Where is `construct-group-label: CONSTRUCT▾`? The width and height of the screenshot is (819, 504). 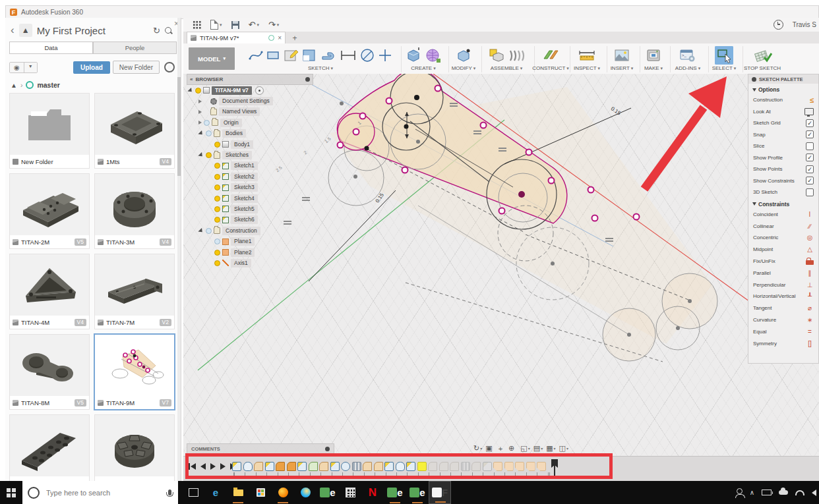
construct-group-label: CONSTRUCT▾ is located at coordinates (551, 69).